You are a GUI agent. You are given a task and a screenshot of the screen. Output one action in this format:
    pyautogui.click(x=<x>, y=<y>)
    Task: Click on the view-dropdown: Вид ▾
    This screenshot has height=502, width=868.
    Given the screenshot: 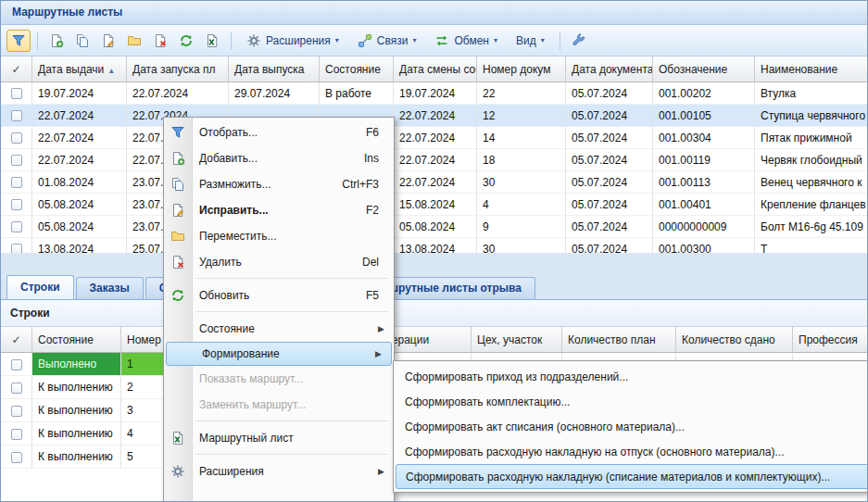 What is the action you would take?
    pyautogui.click(x=530, y=41)
    